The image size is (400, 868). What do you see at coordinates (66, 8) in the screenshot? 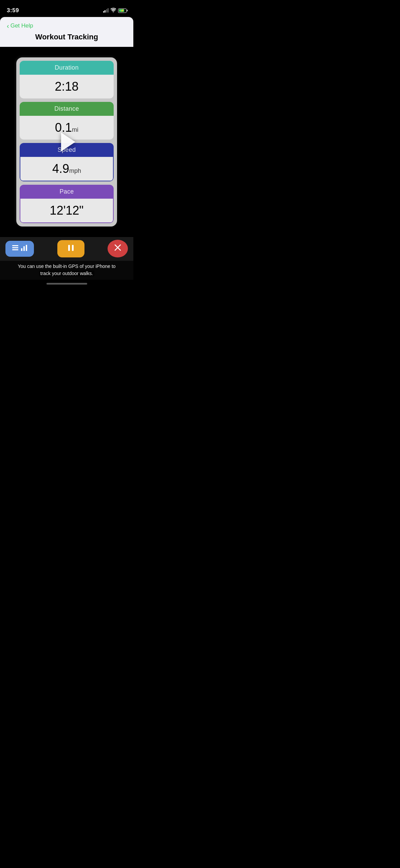
I see `status-bar: 3:59 ⚡` at bounding box center [66, 8].